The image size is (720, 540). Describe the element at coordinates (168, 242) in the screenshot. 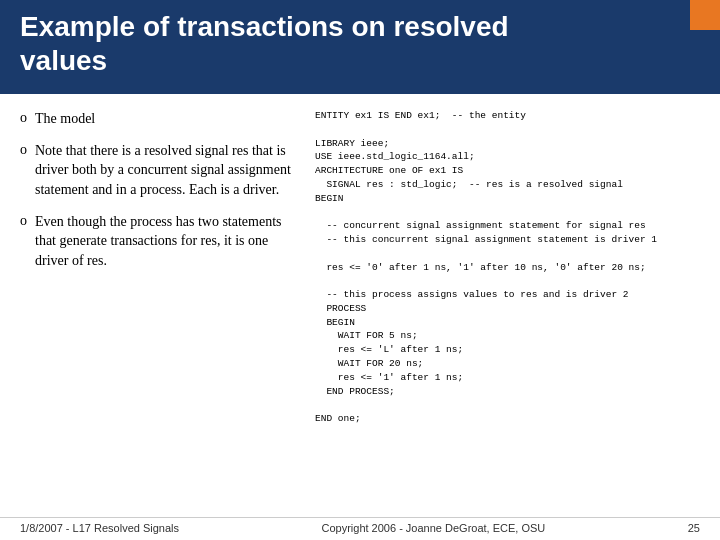

I see `bullet-text-3: Even though the process has two statemen…` at that location.